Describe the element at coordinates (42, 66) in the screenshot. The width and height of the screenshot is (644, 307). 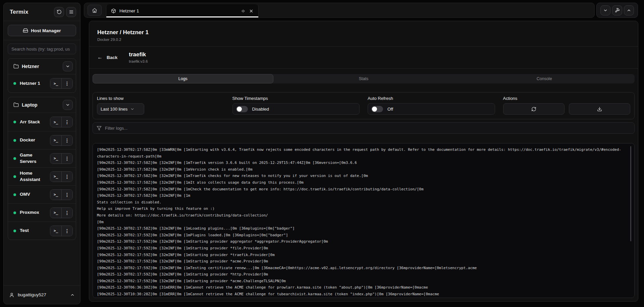
I see `host-group-header: Hetzner` at that location.